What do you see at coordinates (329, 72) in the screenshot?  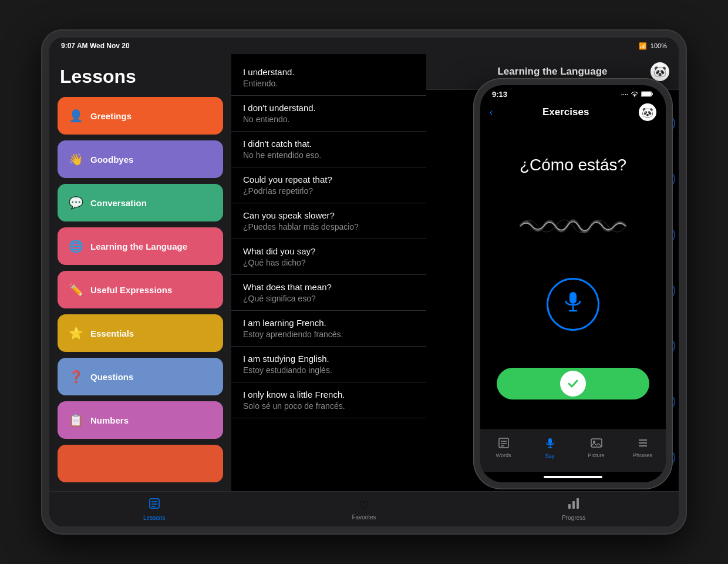 I see `phrase-english: I understand.` at bounding box center [329, 72].